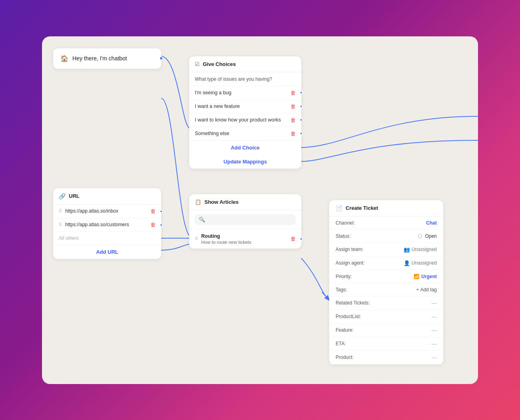 The image size is (520, 420). I want to click on create-ticket-card: 📄 Create Ticket Channel: Chat Status: Op…, so click(386, 282).